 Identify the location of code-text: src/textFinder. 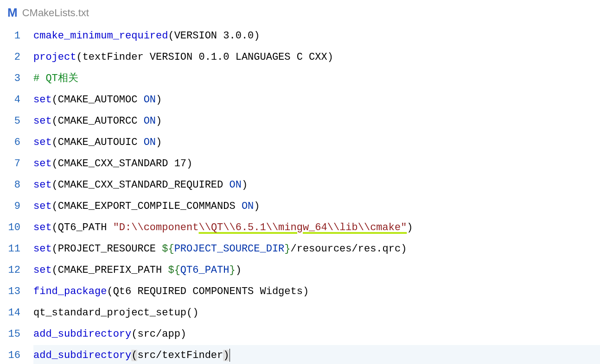
(180, 356).